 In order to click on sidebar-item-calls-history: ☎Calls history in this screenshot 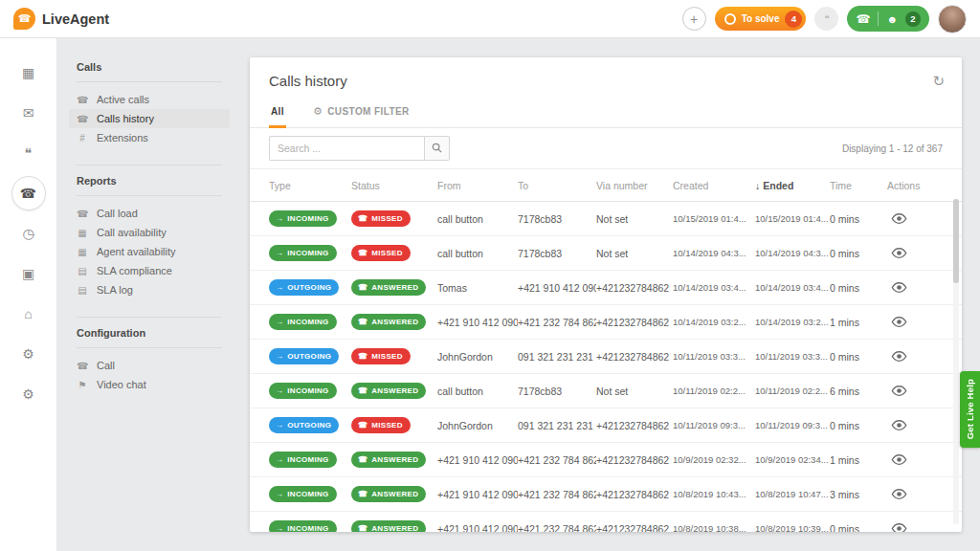, I will do `click(149, 119)`.